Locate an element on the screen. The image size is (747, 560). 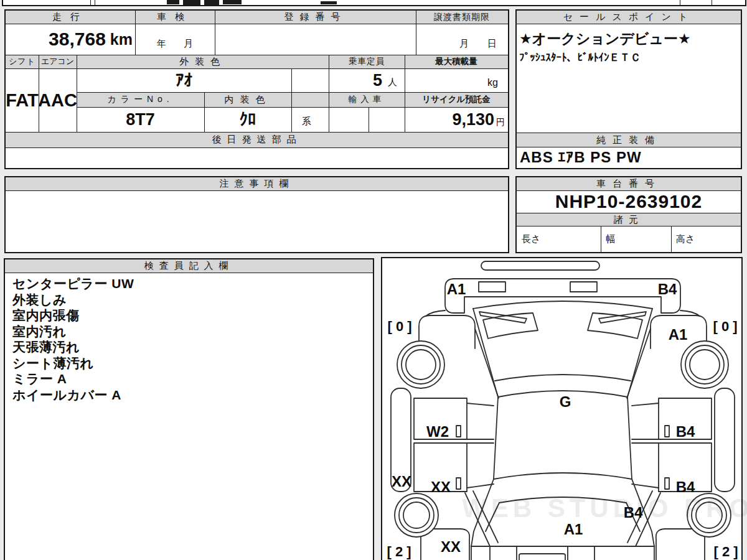
rear-lamp-right is located at coordinates (581, 553).